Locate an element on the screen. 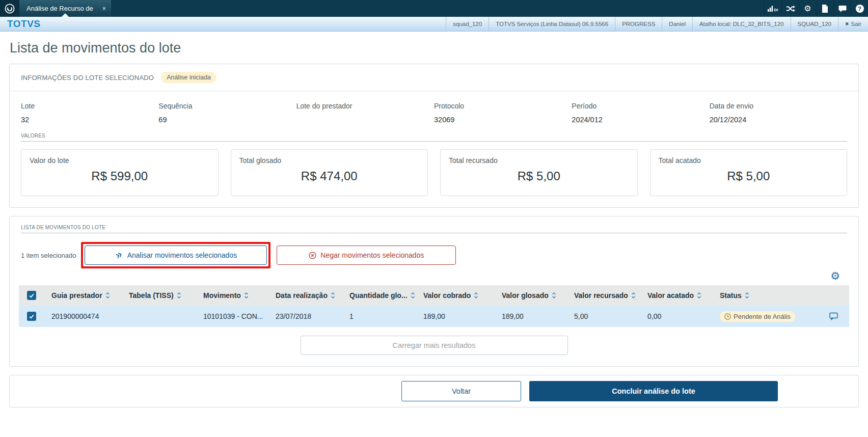  card-total-recursado: Total recursado R$ 5,00 is located at coordinates (539, 173).